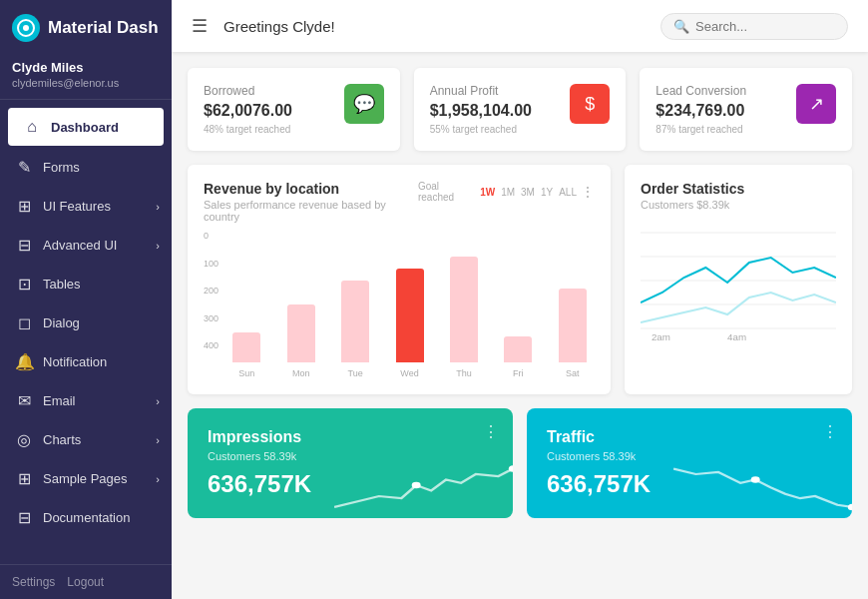 The height and width of the screenshot is (599, 868). I want to click on sidebar-item-tables: ⊡ Tables, so click(86, 284).